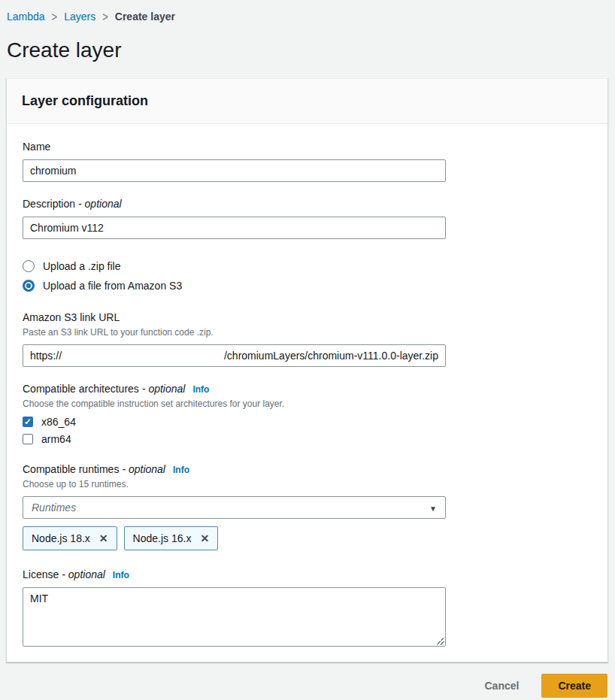 This screenshot has width=615, height=700. Describe the element at coordinates (308, 286) in the screenshot. I see `radio-upload-s3: Upload a file from Amazon S3` at that location.